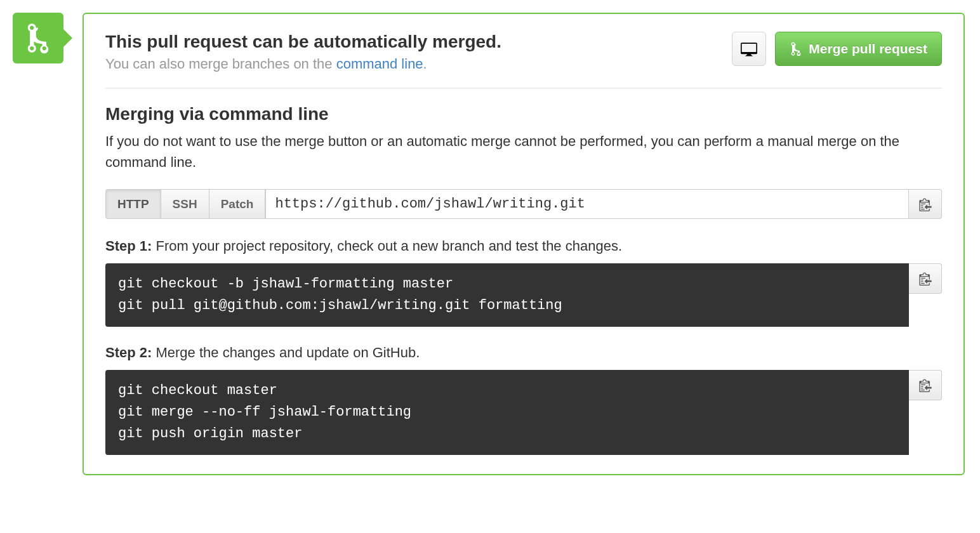 The height and width of the screenshot is (533, 980). What do you see at coordinates (387, 246) in the screenshot?
I see `step-1-label-text: From your project repository, check out …` at bounding box center [387, 246].